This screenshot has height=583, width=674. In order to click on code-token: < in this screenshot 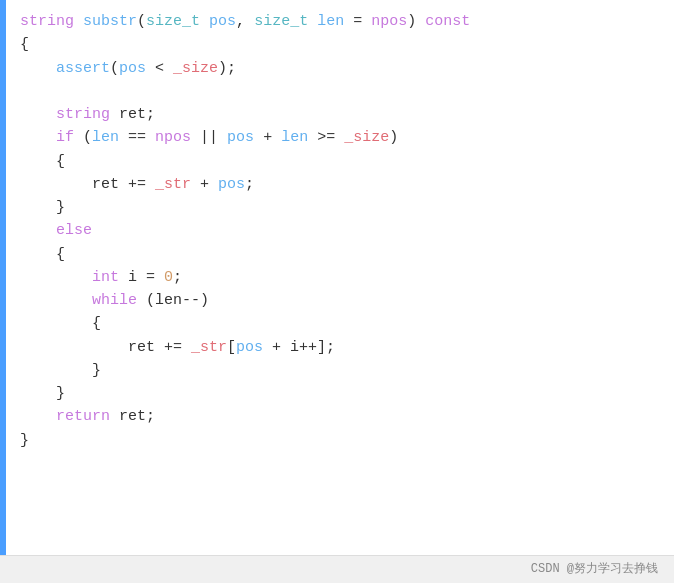, I will do `click(160, 68)`.